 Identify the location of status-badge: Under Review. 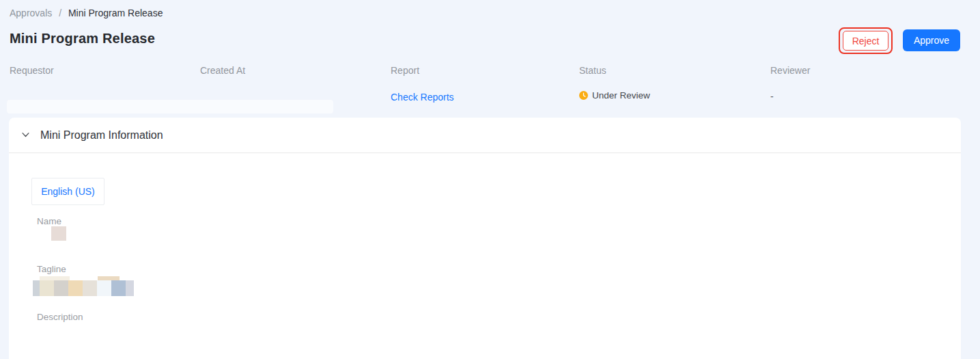
(615, 96).